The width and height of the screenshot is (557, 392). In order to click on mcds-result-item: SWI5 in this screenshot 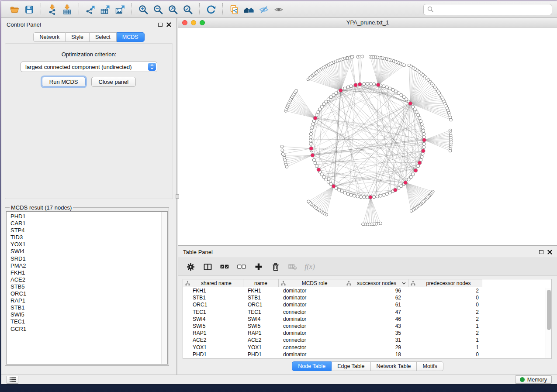, I will do `click(89, 315)`.